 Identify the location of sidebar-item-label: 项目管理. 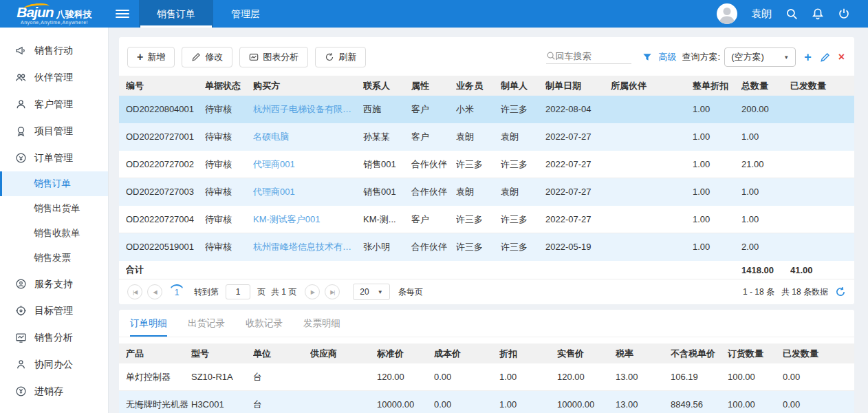
(54, 131).